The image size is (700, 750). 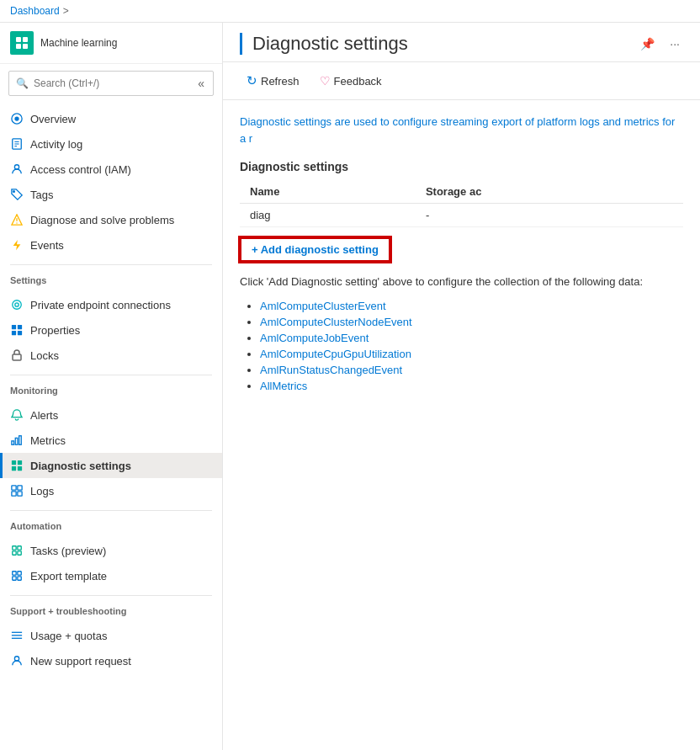 What do you see at coordinates (111, 355) in the screenshot?
I see `sidebar-item-locks: Locks` at bounding box center [111, 355].